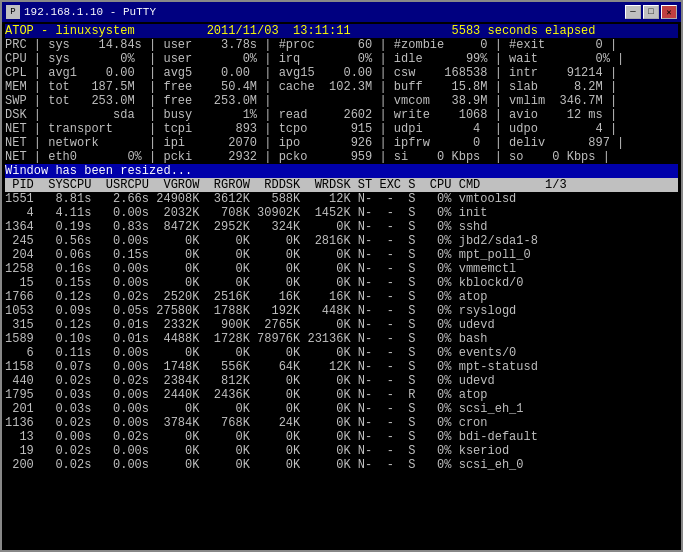 The width and height of the screenshot is (683, 552). What do you see at coordinates (342, 171) in the screenshot?
I see `terminal-line: Window has been resized...` at bounding box center [342, 171].